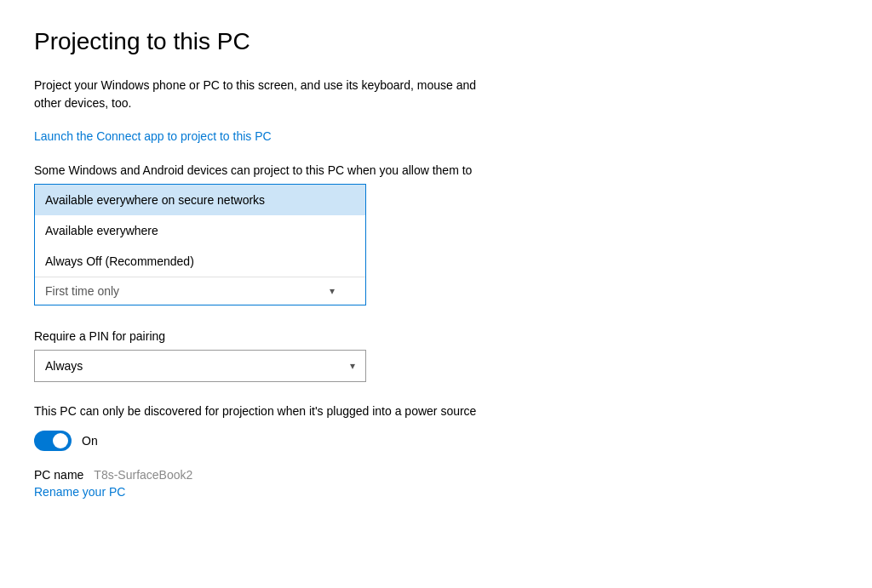  I want to click on pc-name-row: PC name T8s-SurfaceBook2, so click(436, 475).